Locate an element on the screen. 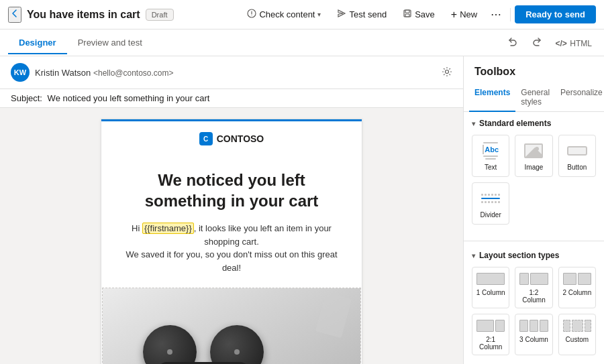  layout-custom-label: Custom is located at coordinates (577, 339).